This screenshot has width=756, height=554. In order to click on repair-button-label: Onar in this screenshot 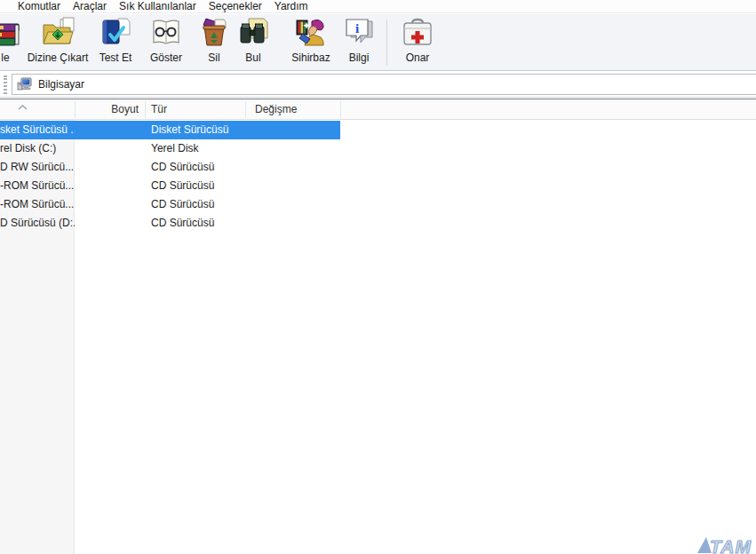, I will do `click(418, 58)`.